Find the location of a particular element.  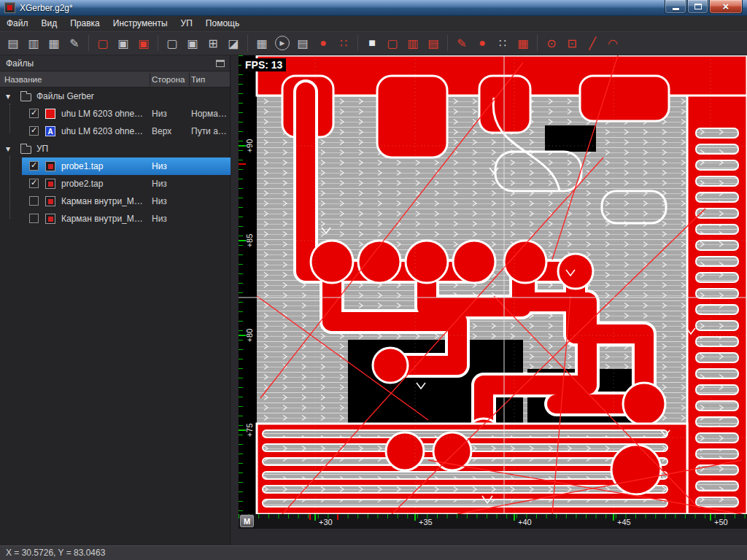

edit-file-button: ✎ is located at coordinates (74, 43).